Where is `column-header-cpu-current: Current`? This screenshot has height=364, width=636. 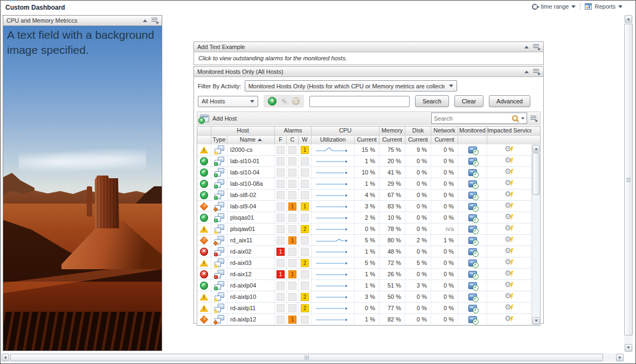 column-header-cpu-current: Current is located at coordinates (367, 140).